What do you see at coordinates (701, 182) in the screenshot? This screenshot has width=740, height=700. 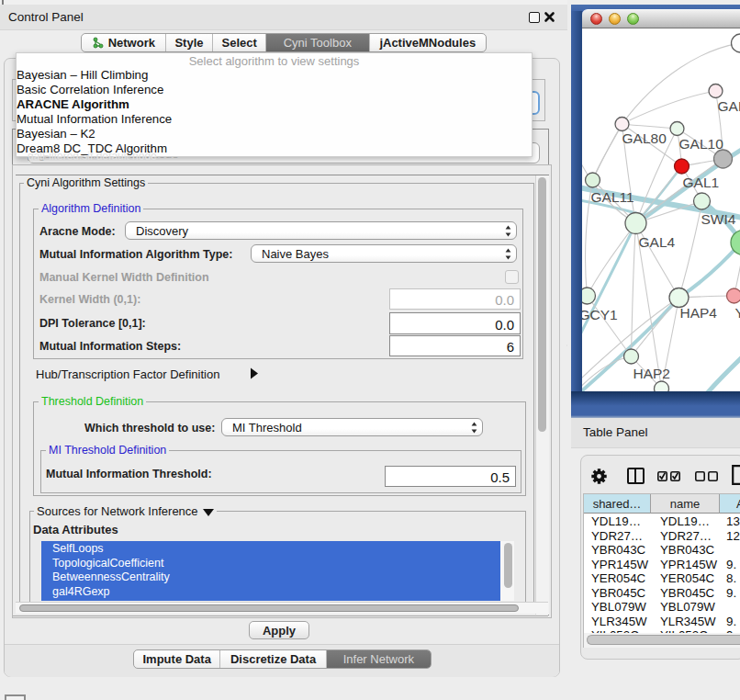 I see `svg-text: GAL1` at bounding box center [701, 182].